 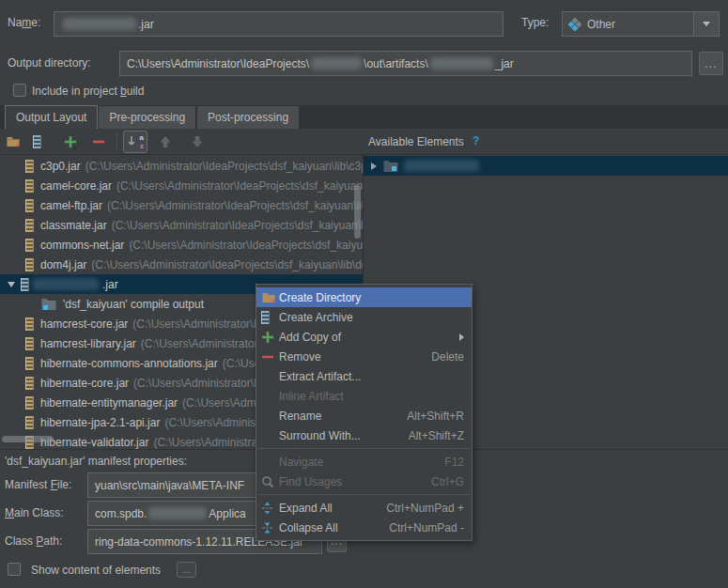 I want to click on tree-row-camel-core: camel-core.jar(C:\Users\Administrator\Id…, so click(x=181, y=186).